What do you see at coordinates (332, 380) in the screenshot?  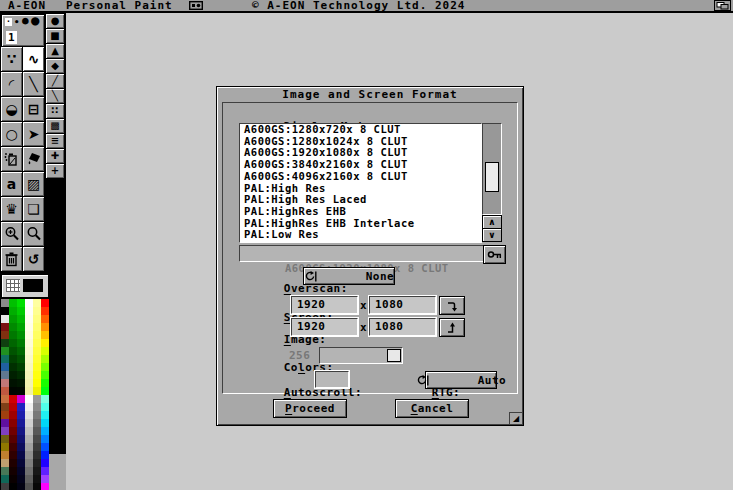 I see `autoscroll-checkbox` at bounding box center [332, 380].